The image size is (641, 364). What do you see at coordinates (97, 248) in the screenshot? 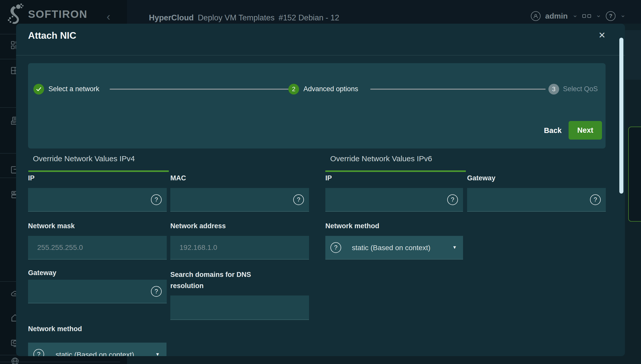
I see `ipv4-netmask-input` at bounding box center [97, 248].